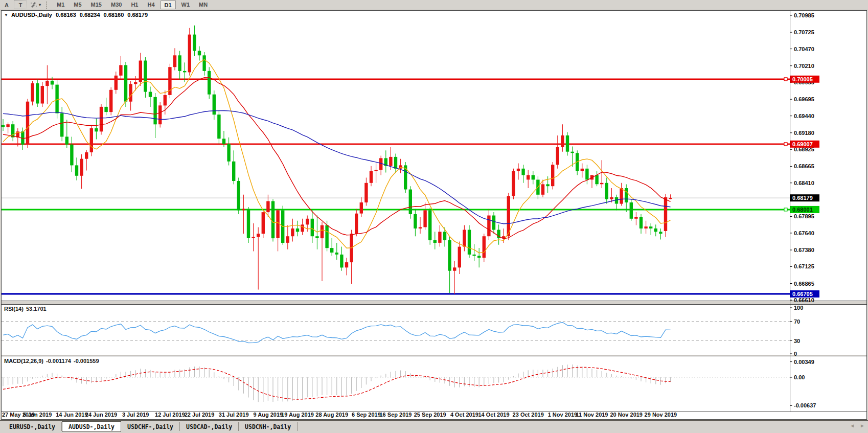 The image size is (868, 433). Describe the element at coordinates (804, 216) in the screenshot. I see `price-tick-label: 0.67895` at that location.